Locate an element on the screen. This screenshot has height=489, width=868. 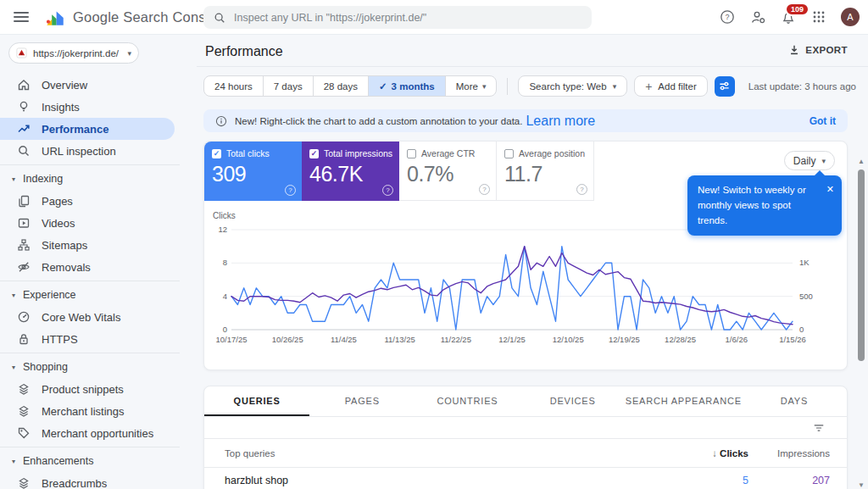
sidebar-item-insights: Insights is located at coordinates (87, 107).